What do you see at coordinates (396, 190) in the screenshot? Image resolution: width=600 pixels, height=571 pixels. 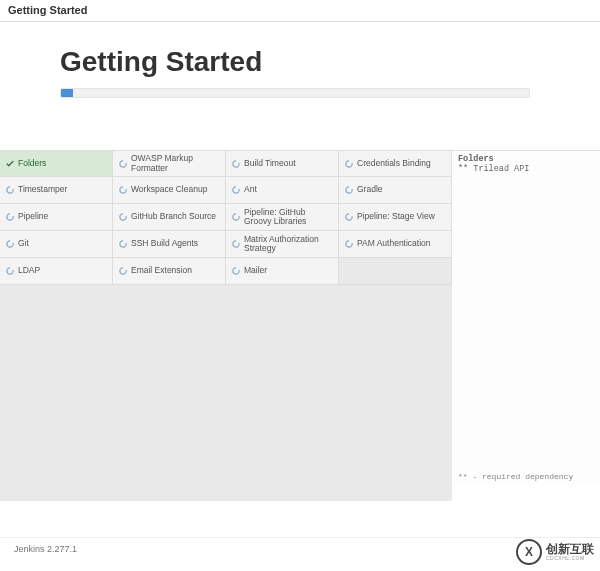 I see `plugin-cell: Gradle` at bounding box center [396, 190].